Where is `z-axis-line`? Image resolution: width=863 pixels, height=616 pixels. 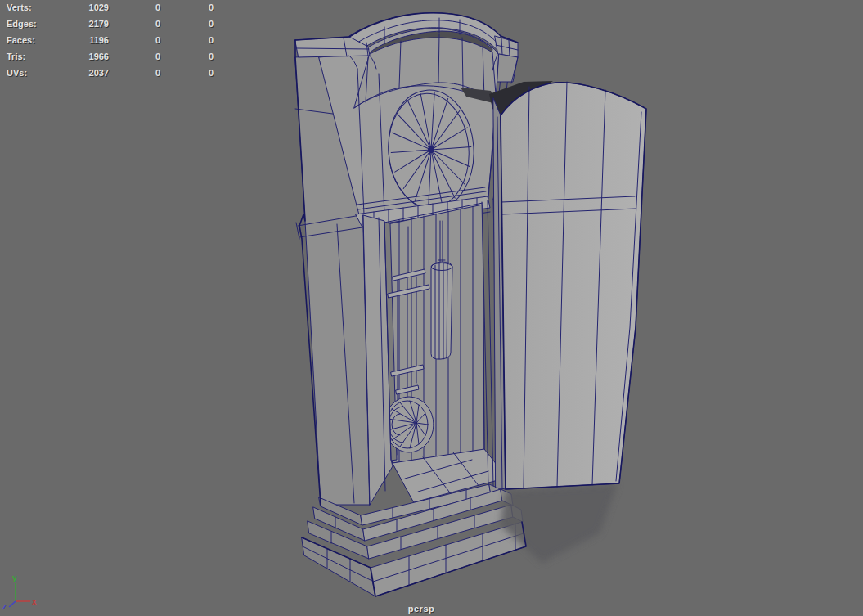 z-axis-line is located at coordinates (12, 604).